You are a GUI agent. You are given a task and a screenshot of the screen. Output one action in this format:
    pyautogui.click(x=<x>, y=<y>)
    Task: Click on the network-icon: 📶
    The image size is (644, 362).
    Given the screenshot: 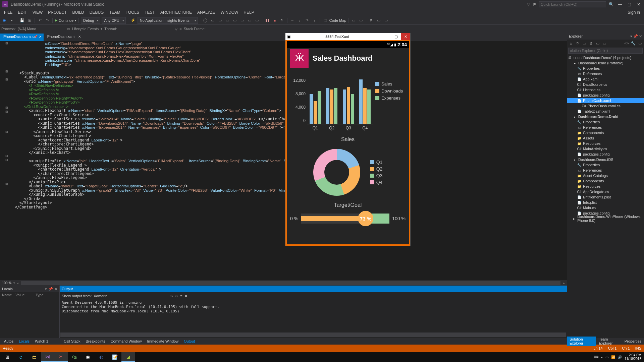 What is the action you would take?
    pyautogui.click(x=613, y=357)
    